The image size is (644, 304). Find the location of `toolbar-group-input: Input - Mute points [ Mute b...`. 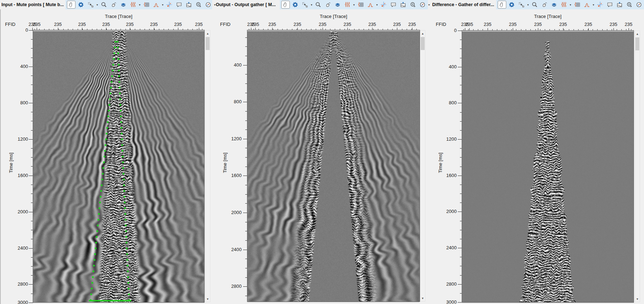

toolbar-group-input: Input - Mute points [ Mute b... is located at coordinates (33, 5).